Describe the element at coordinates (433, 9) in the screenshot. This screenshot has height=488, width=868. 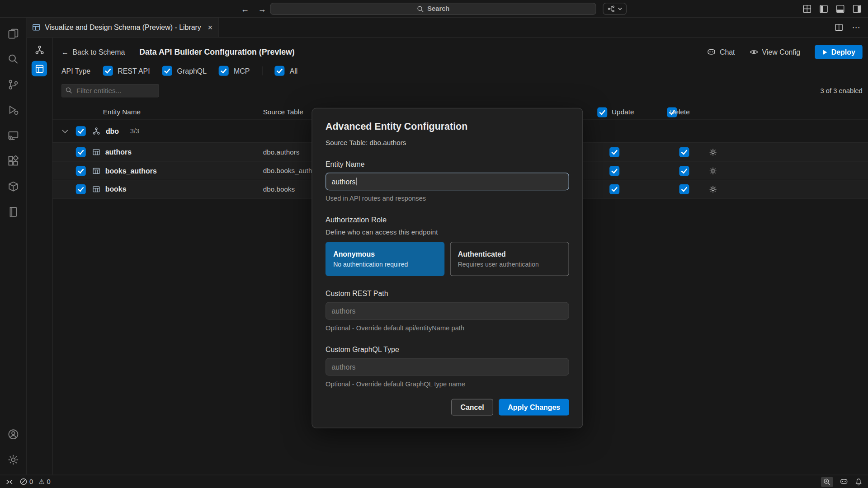
I see `command-center-search: Search` at that location.